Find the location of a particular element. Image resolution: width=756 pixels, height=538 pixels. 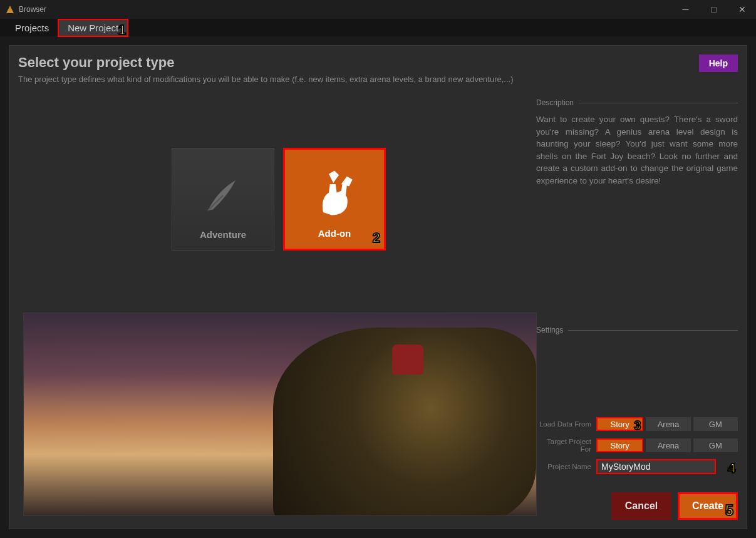

window-controls: ─ □ ✕ is located at coordinates (714, 9).